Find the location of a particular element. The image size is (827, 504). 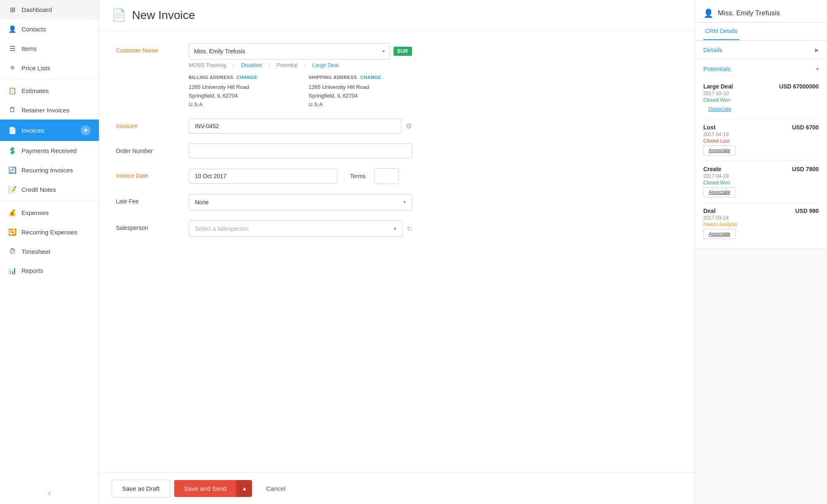

save-send-dropdown-button: ▲ is located at coordinates (244, 489).